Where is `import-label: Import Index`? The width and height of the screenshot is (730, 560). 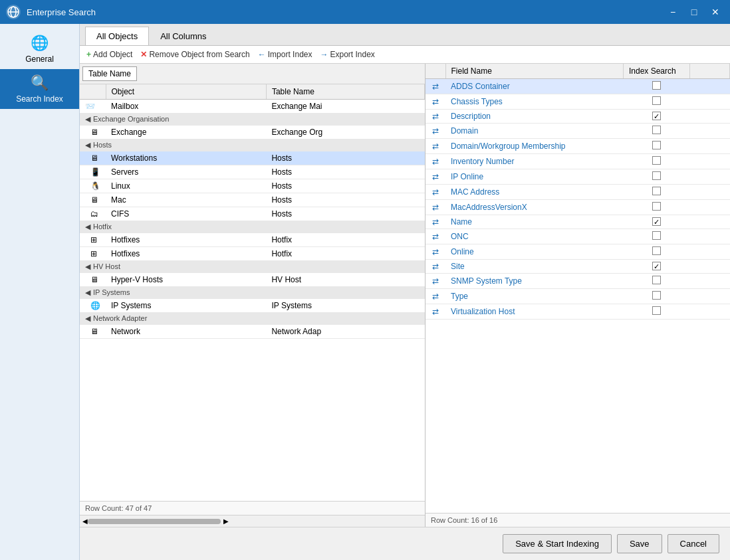
import-label: Import Index is located at coordinates (290, 54).